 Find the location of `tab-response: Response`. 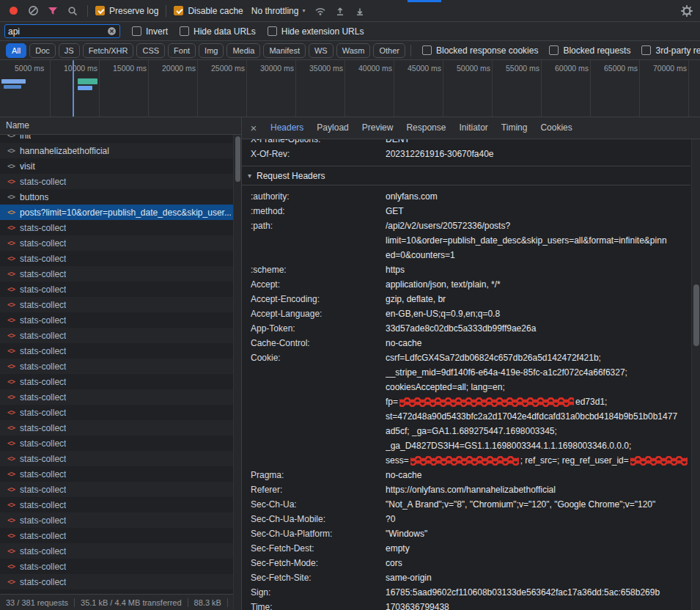

tab-response: Response is located at coordinates (426, 128).